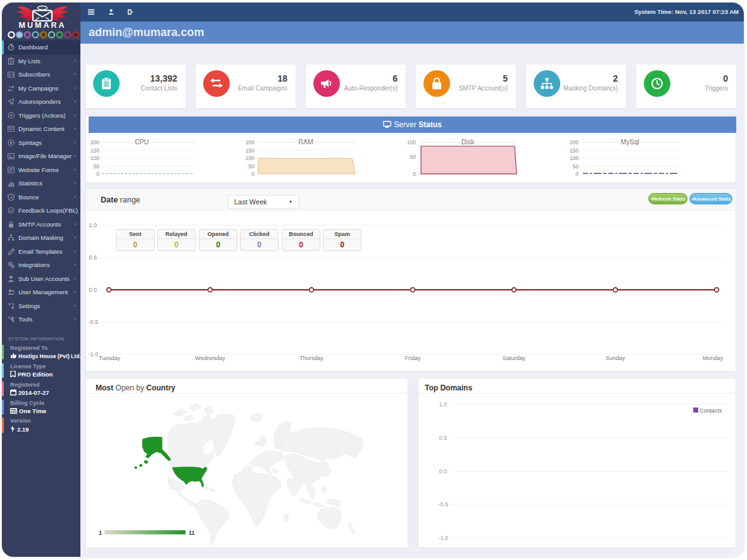 This screenshot has width=747, height=560. Describe the element at coordinates (514, 358) in the screenshot. I see `svg-text: Saturday` at that location.